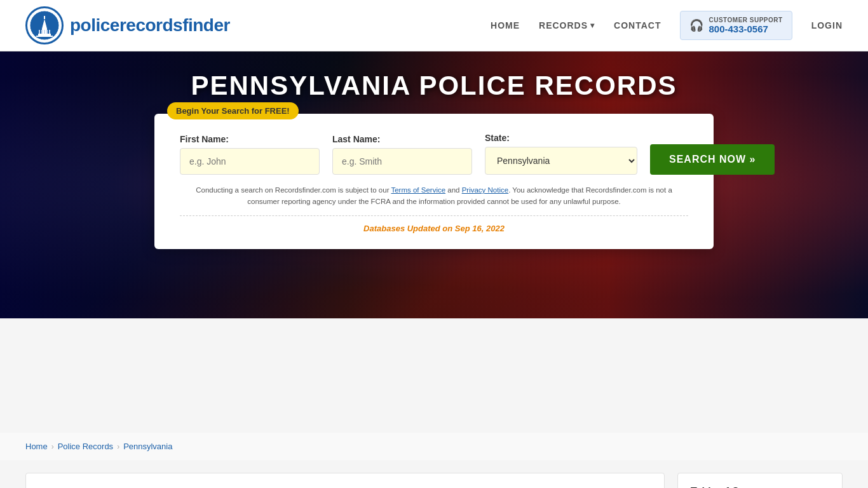 The image size is (868, 488). I want to click on nav-contact: CONTACT, so click(637, 25).